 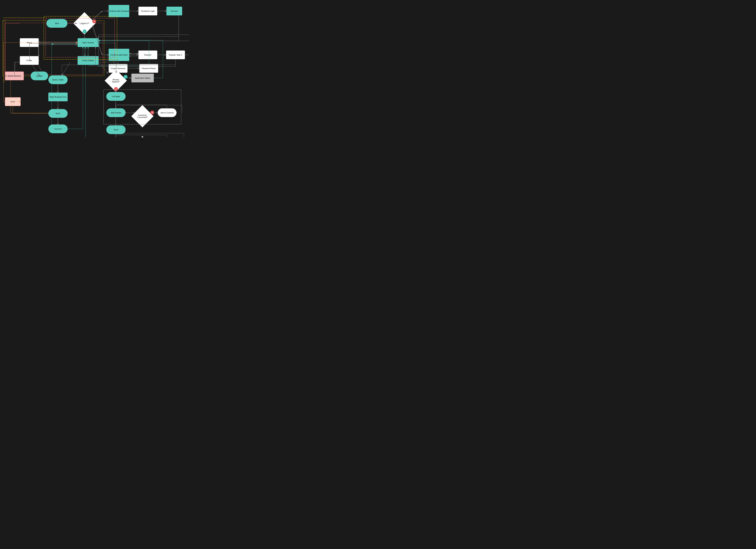 What do you see at coordinates (94, 21) in the screenshot?
I see `logged-in-x-badge: ✕` at bounding box center [94, 21].